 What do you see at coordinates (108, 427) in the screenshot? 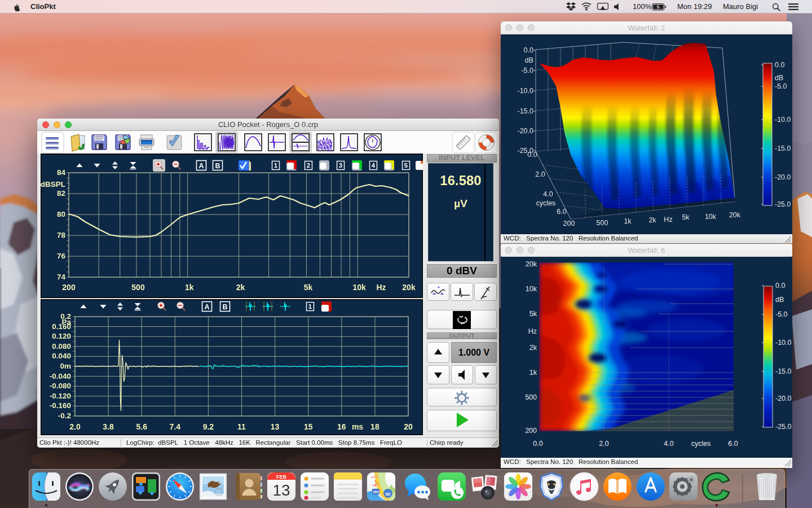
I see `svg-text: 3.8` at bounding box center [108, 427].